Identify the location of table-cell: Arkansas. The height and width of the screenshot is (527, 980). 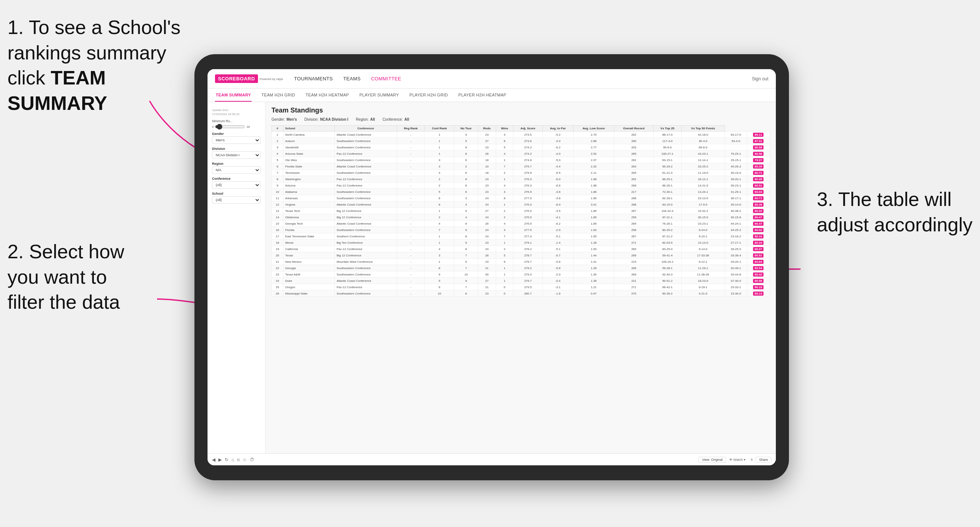
(309, 198).